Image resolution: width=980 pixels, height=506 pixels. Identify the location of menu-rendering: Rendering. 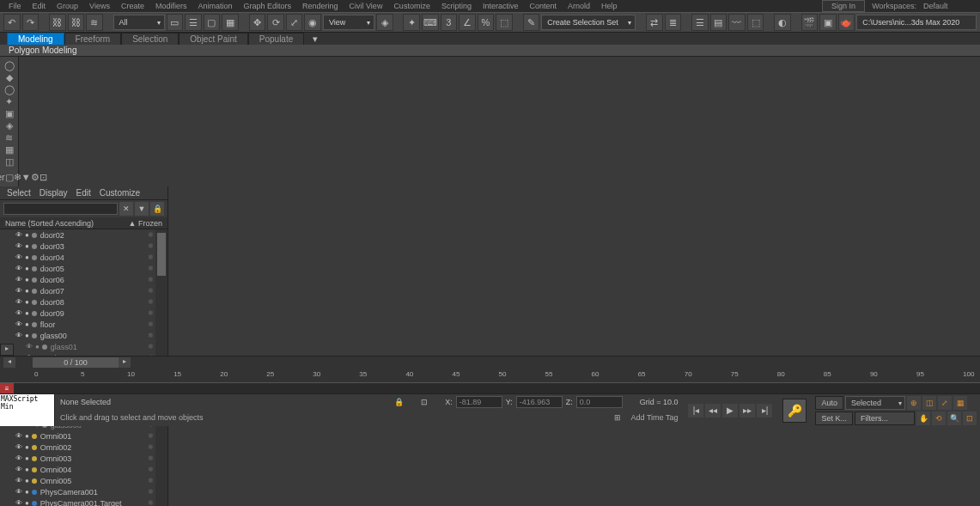
(320, 6).